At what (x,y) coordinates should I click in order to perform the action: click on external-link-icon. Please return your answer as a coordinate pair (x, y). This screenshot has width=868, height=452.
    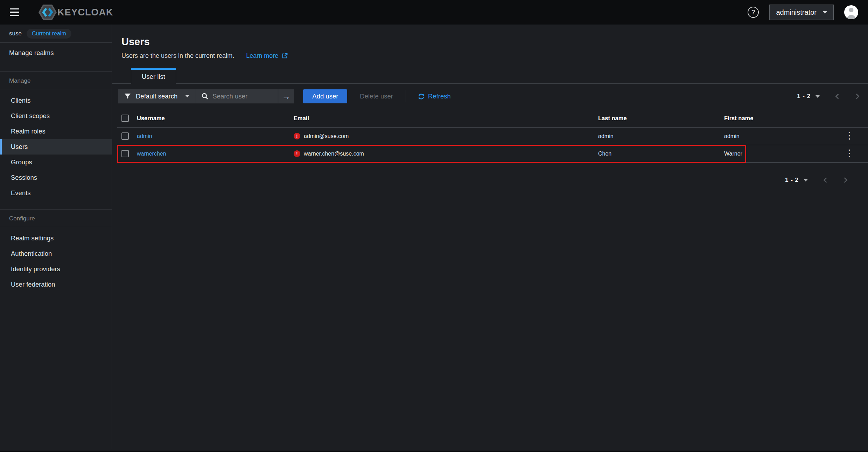
    Looking at the image, I should click on (285, 56).